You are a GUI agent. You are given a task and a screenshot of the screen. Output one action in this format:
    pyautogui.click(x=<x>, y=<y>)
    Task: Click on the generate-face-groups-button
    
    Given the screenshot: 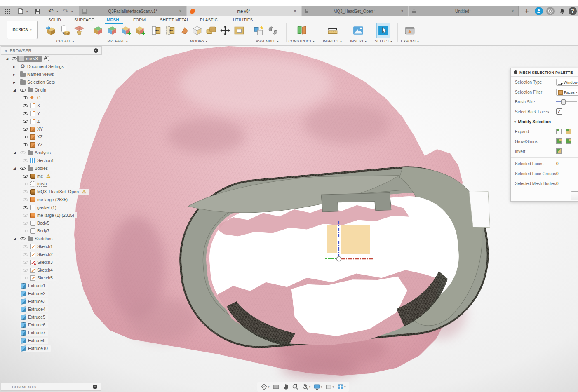 What is the action you would take?
    pyautogui.click(x=98, y=31)
    